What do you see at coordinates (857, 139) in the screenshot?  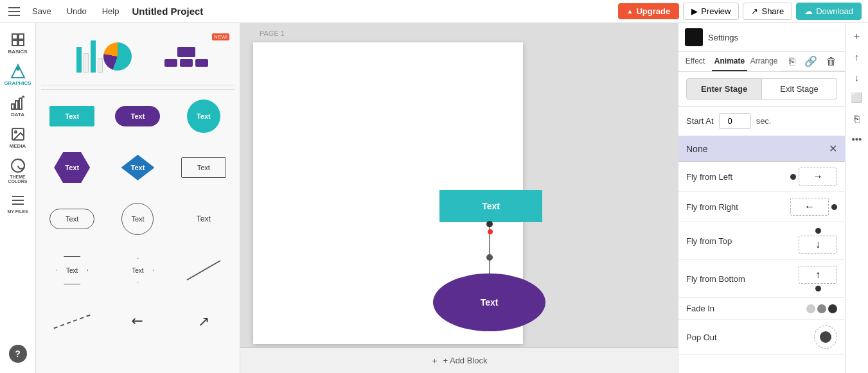 I see `more-button: •••` at bounding box center [857, 139].